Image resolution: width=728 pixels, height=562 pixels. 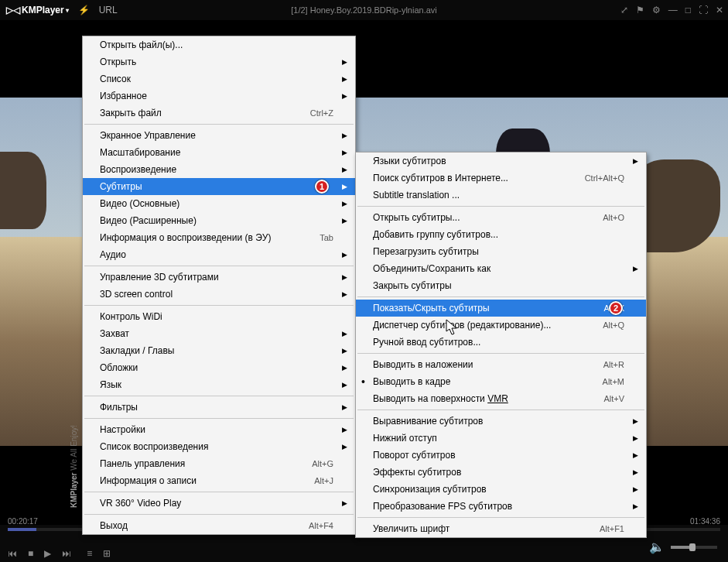 What do you see at coordinates (219, 277) in the screenshot?
I see `main-menu-item-15: Управление 3D субтитрами▶` at bounding box center [219, 277].